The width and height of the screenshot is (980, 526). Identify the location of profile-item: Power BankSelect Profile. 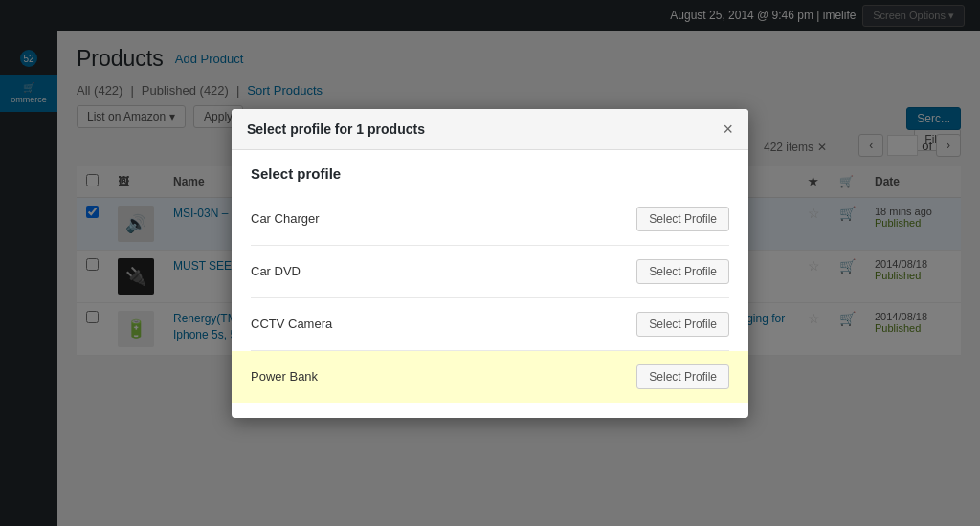
(490, 377).